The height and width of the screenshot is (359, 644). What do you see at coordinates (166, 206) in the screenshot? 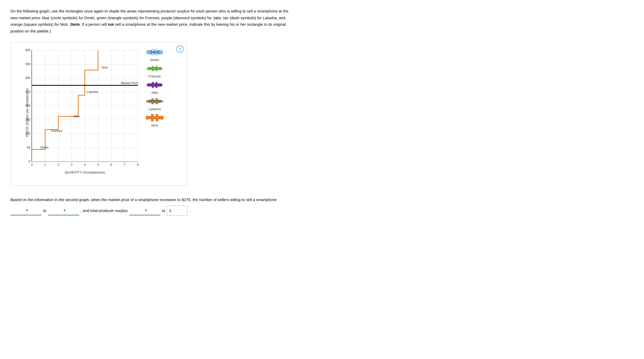
I see `bottom-question: Based on the information in the second g…` at bounding box center [166, 206].